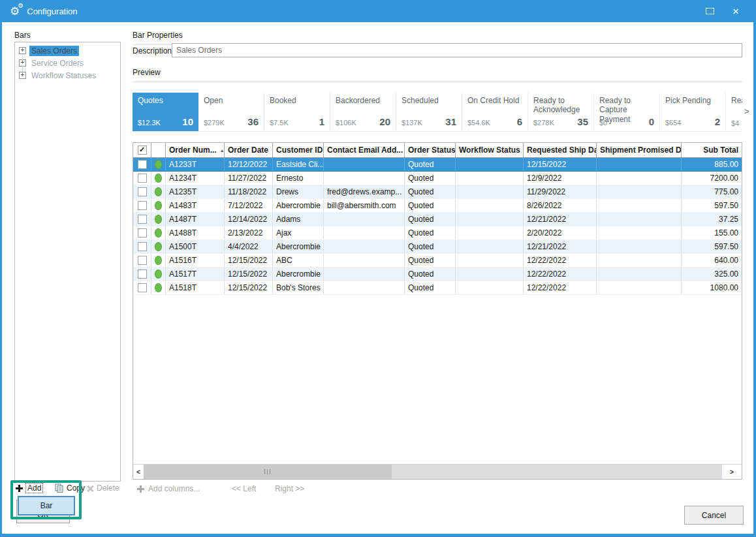 Image resolution: width=756 pixels, height=537 pixels. I want to click on grid-cell-workflow, so click(490, 288).